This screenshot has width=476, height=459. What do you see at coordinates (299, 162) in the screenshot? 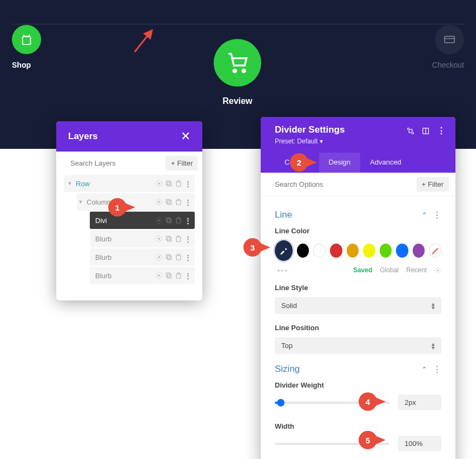
I see `callout-badge: 2` at bounding box center [299, 162].